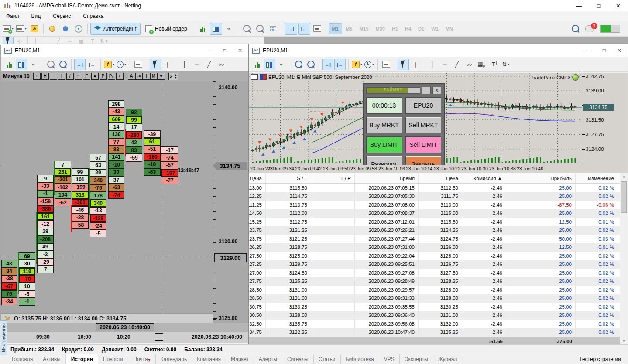 The height and width of the screenshot is (364, 628). I want to click on indicator-list-icon: f▾, so click(357, 65).